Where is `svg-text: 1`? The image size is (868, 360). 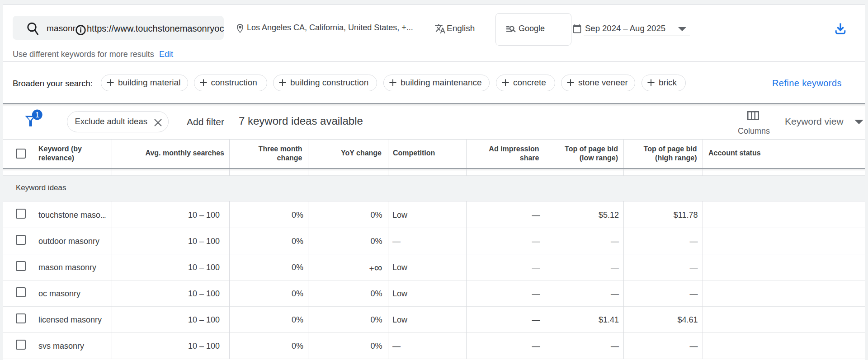
svg-text: 1 is located at coordinates (37, 115).